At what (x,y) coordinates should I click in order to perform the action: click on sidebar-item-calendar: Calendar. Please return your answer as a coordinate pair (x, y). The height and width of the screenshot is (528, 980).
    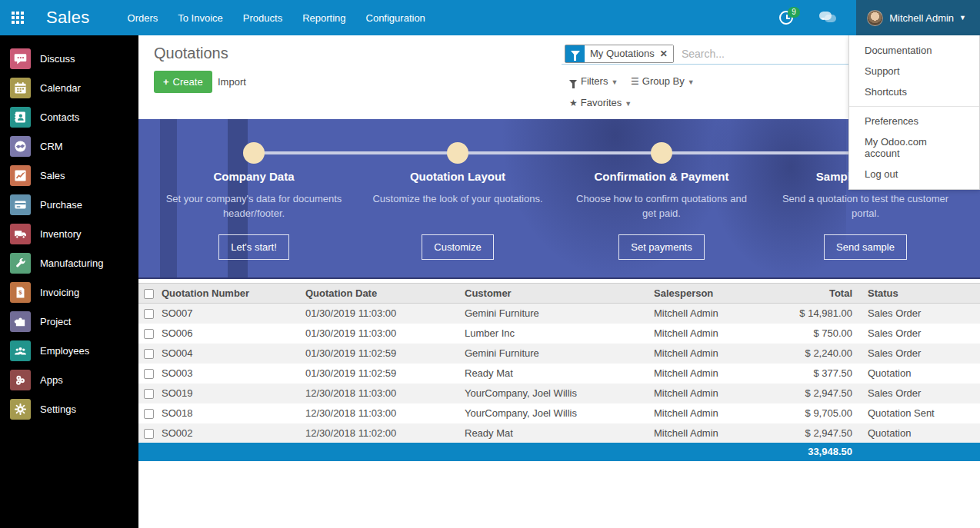
    Looking at the image, I should click on (69, 88).